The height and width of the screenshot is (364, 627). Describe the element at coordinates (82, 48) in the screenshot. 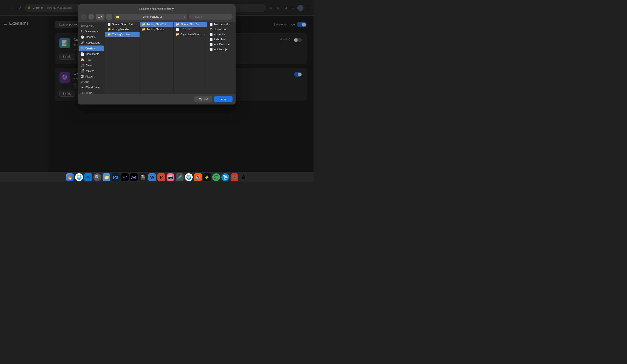

I see `desktop-icon: 🖥` at that location.